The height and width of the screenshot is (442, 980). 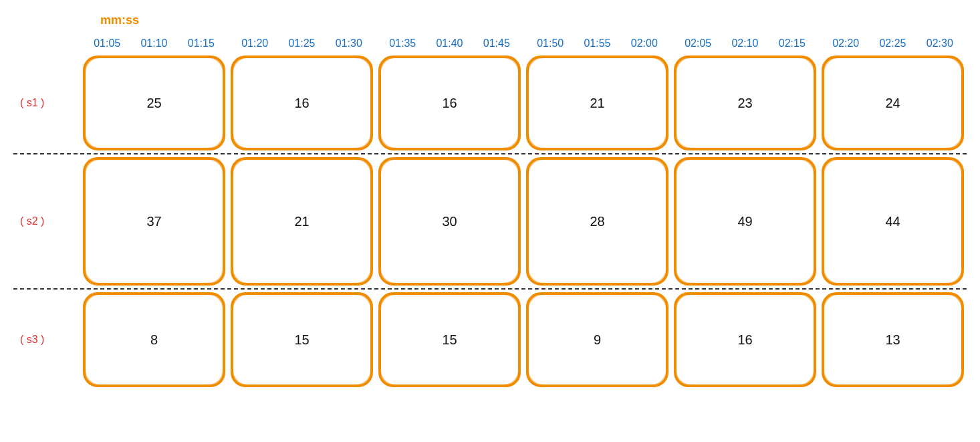 What do you see at coordinates (892, 43) in the screenshot?
I see `time-tick: 02:25` at bounding box center [892, 43].